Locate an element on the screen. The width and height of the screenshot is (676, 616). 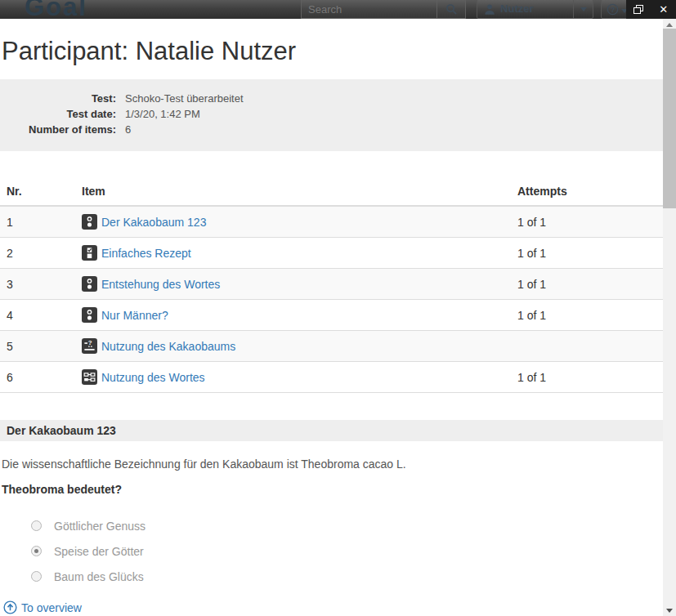
answer-option: Speise der Götter is located at coordinates (332, 551).